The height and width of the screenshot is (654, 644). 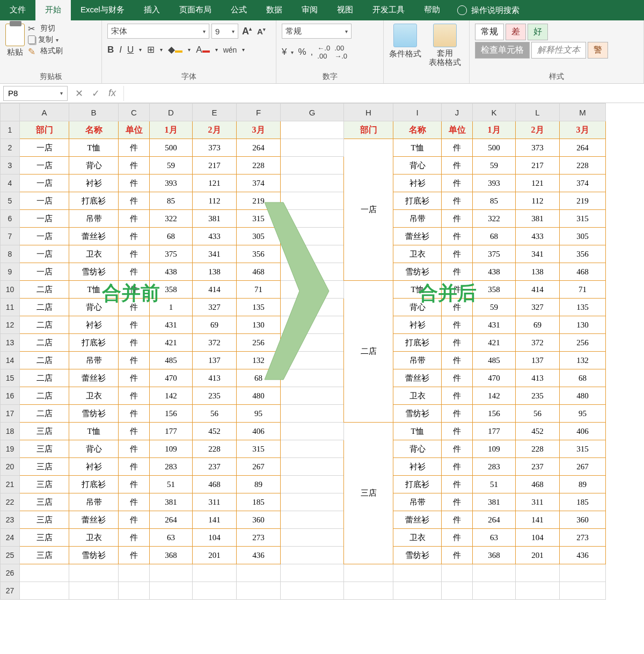 I want to click on col-header: J, so click(x=457, y=113).